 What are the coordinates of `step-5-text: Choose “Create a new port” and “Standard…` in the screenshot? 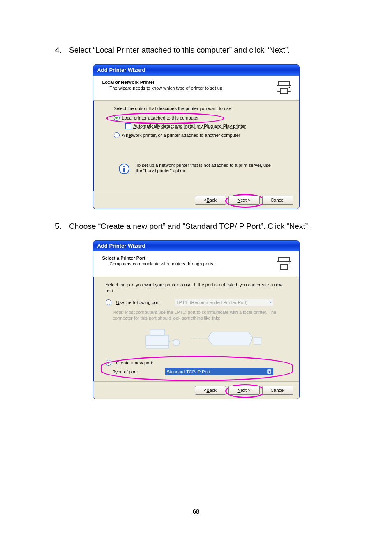 It's located at (189, 227).